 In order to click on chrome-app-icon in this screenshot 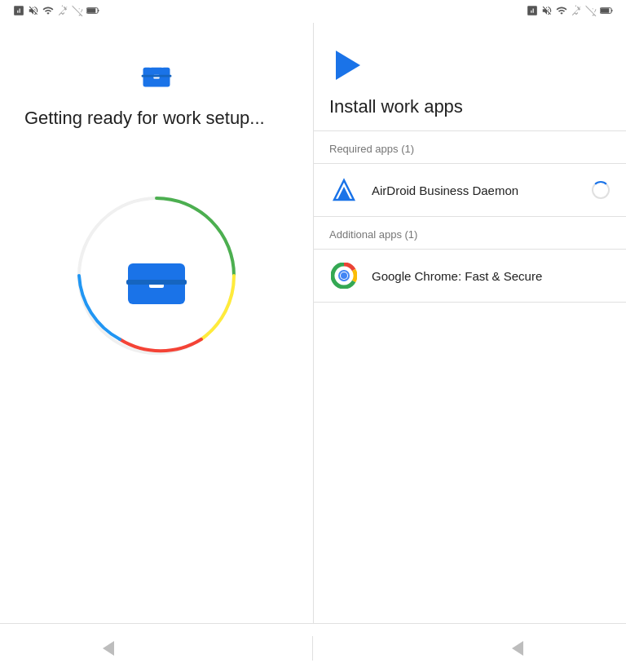, I will do `click(344, 276)`.